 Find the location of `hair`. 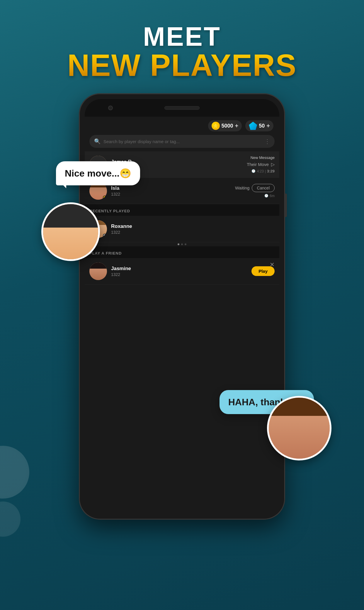

hair is located at coordinates (299, 407).